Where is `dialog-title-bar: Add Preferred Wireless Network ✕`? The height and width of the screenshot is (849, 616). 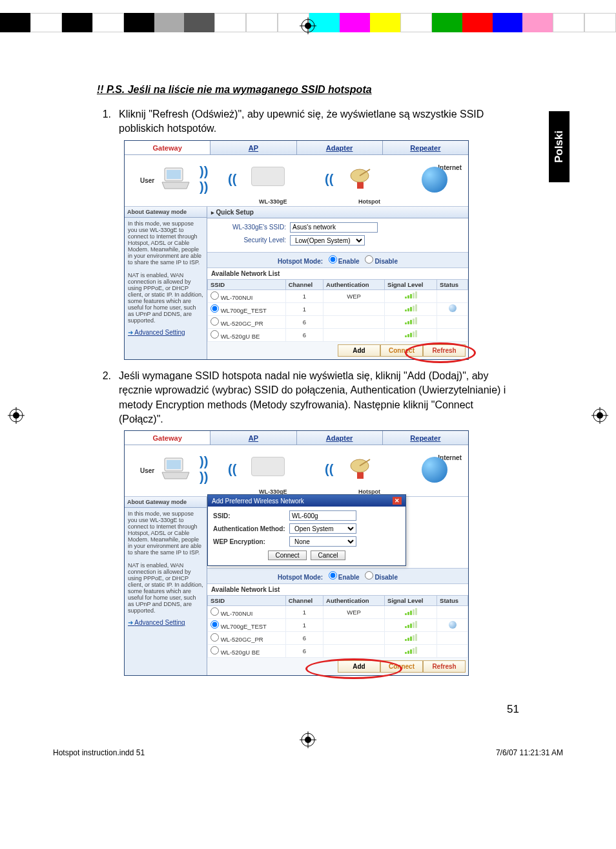
dialog-title-bar: Add Preferred Wireless Network ✕ is located at coordinates (307, 501).